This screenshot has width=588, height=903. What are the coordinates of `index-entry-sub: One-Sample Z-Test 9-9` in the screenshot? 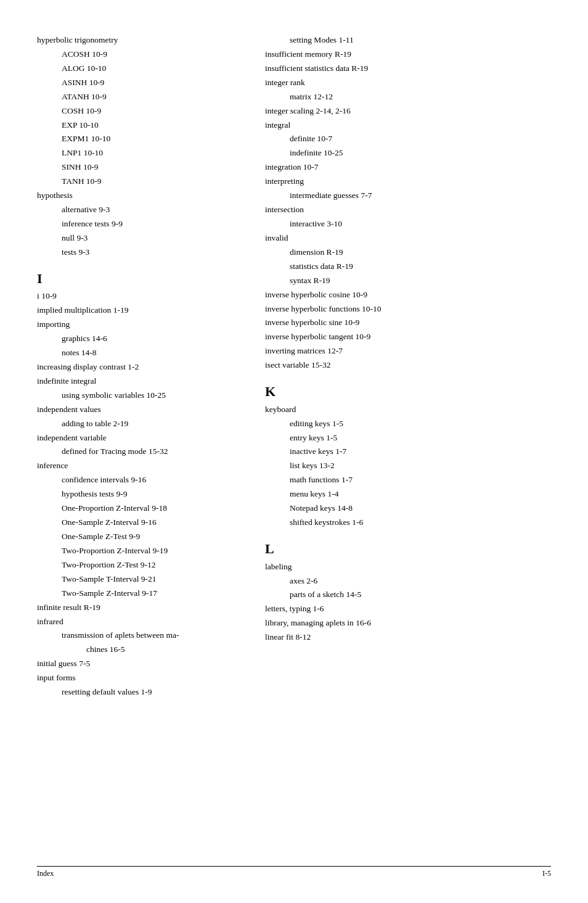 It's located at (142, 537).